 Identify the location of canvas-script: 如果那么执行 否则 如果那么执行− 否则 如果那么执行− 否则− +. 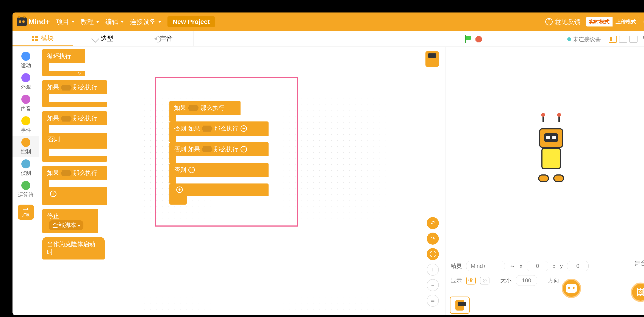
(219, 153).